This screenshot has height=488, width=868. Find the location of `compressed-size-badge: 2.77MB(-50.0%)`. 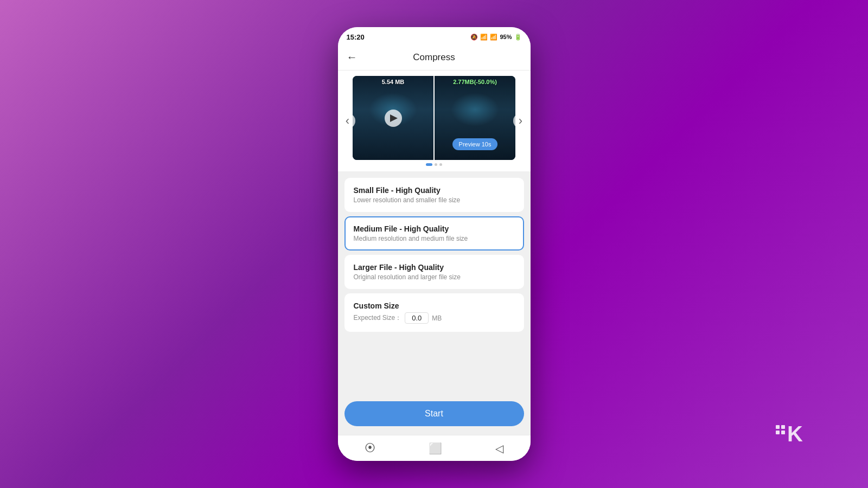

compressed-size-badge: 2.77MB(-50.0%) is located at coordinates (475, 82).